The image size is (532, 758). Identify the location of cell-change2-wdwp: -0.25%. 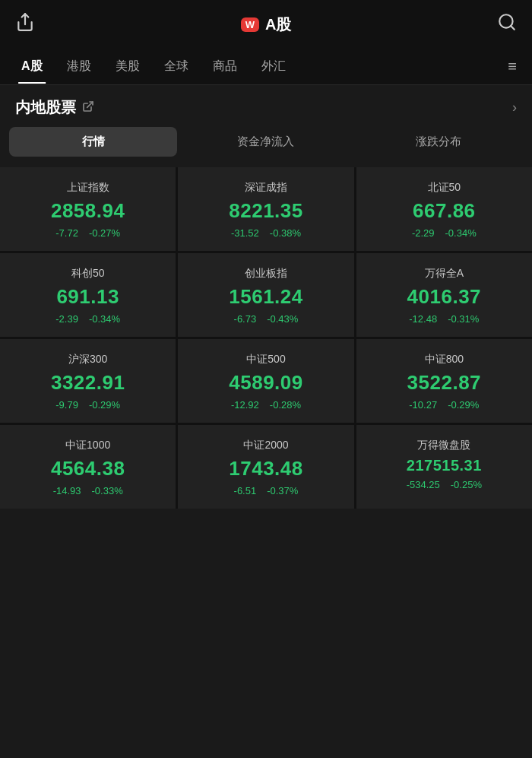
(467, 485).